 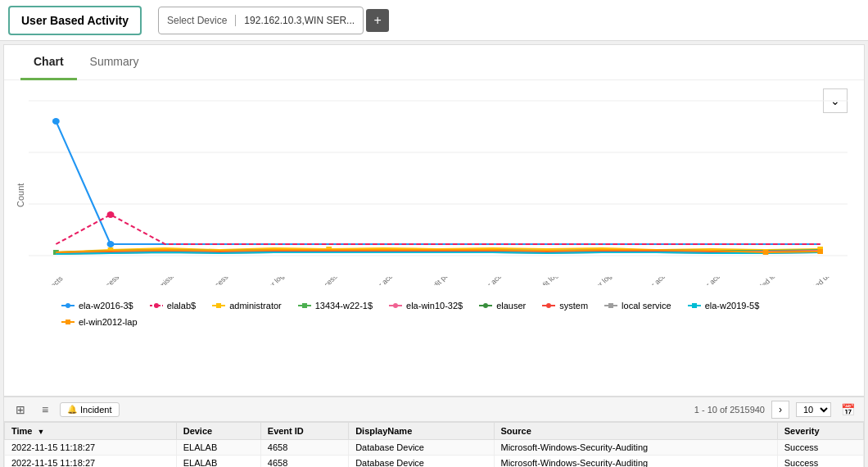 What do you see at coordinates (730, 410) in the screenshot?
I see `pagination-text: 1 - 10 of 2515940` at bounding box center [730, 410].